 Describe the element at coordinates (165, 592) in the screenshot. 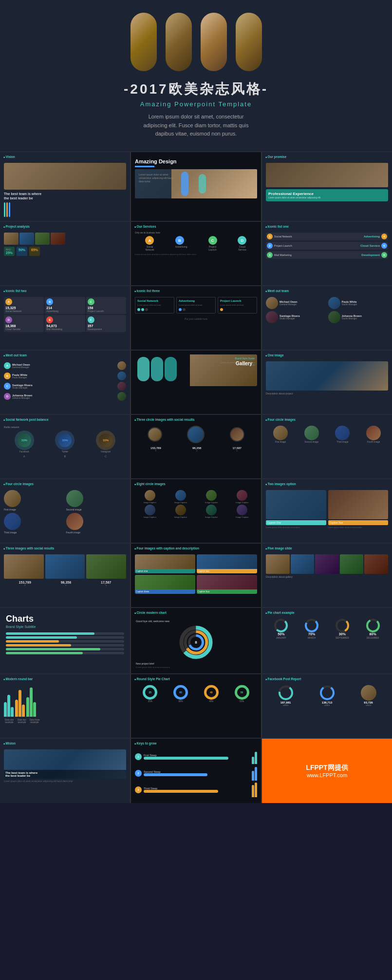

I see `fi-cap-3: Caption three` at that location.